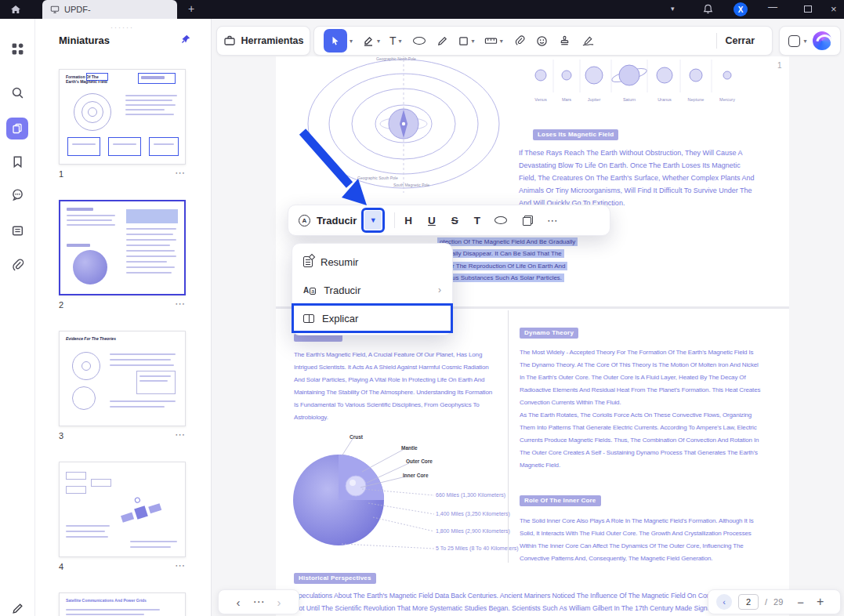 The height and width of the screenshot is (616, 844). I want to click on apps-grid-icon, so click(17, 49).